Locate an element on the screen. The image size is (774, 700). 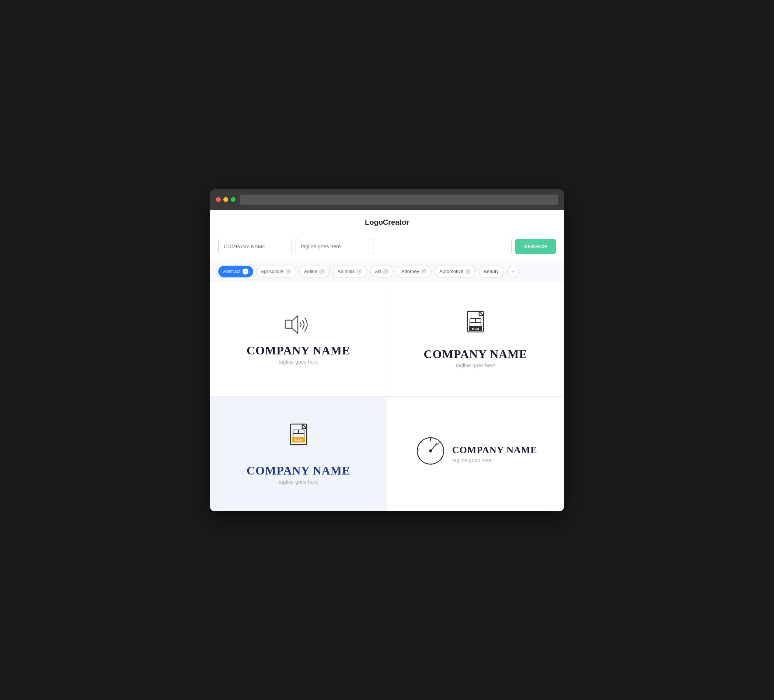
filter-airline: Airline ✓ is located at coordinates (315, 272).